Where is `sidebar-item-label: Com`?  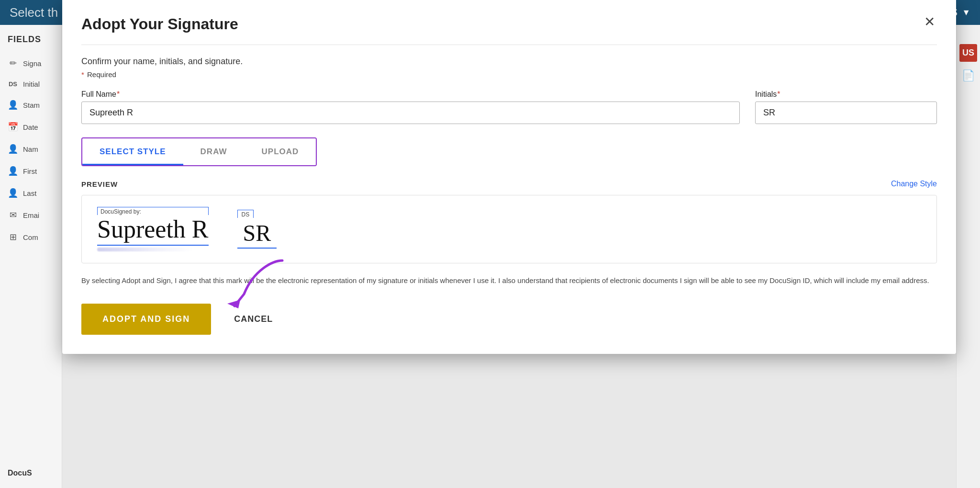 sidebar-item-label: Com is located at coordinates (31, 238).